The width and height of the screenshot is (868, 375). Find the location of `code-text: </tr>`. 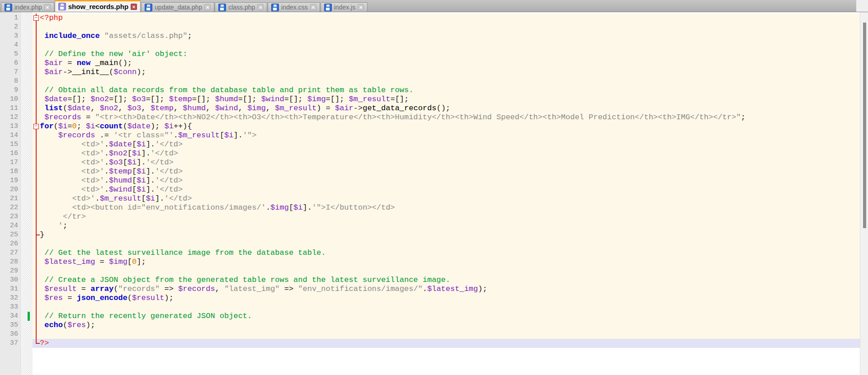

code-text: </tr> is located at coordinates (446, 217).